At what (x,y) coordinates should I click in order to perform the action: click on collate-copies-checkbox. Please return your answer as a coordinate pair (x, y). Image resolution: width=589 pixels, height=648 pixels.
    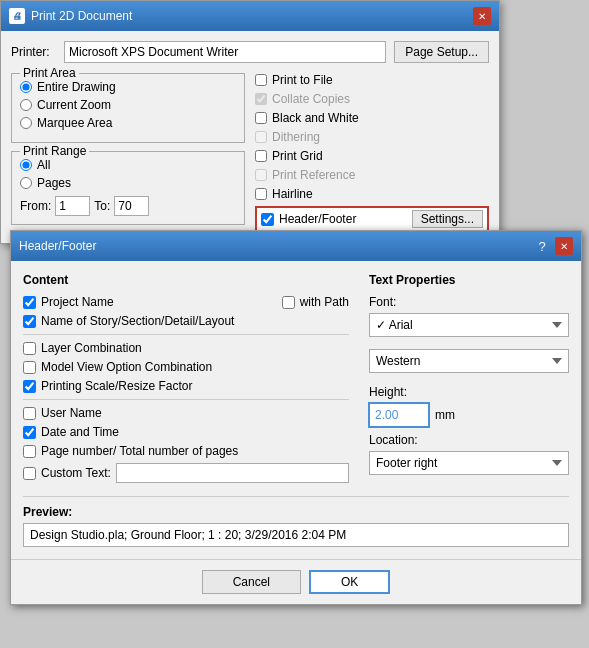
    Looking at the image, I should click on (261, 99).